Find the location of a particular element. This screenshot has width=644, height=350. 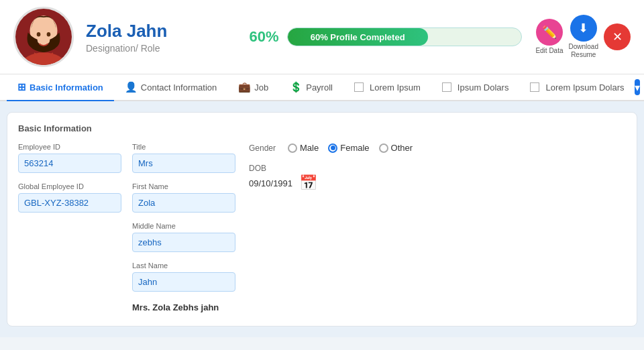

avatar is located at coordinates (44, 37).